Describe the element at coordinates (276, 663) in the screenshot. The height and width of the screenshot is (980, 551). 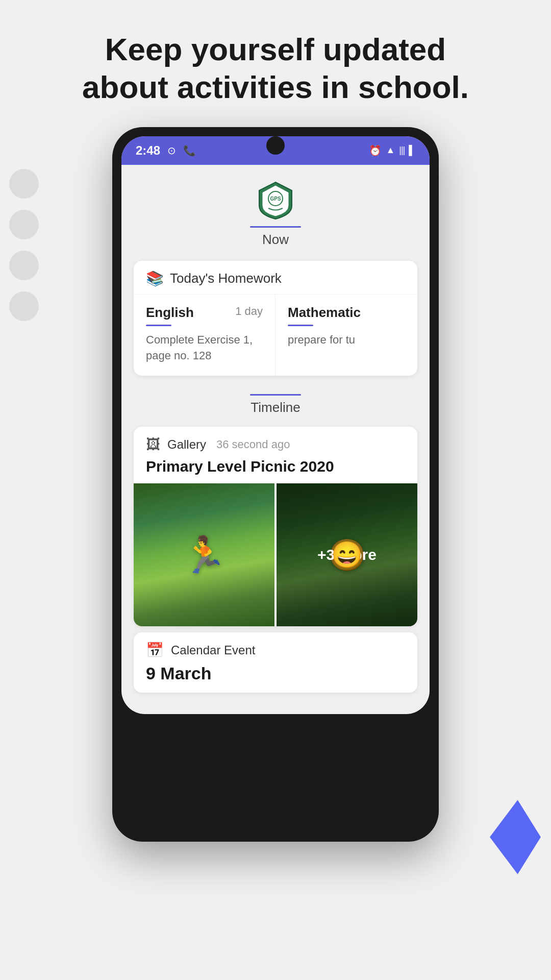
I see `calendar-card: 📅 Calendar Event 9 March` at that location.